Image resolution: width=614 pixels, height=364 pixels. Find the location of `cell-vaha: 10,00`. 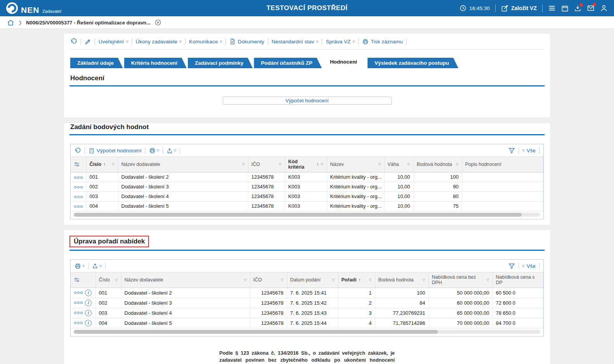

cell-vaha: 10,00 is located at coordinates (399, 177).